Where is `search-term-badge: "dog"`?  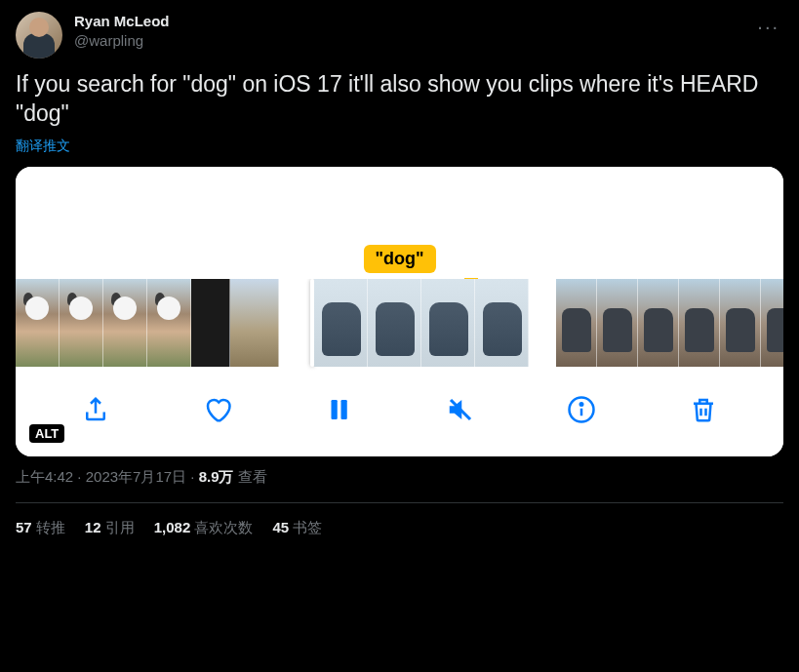 search-term-badge: "dog" is located at coordinates (399, 259).